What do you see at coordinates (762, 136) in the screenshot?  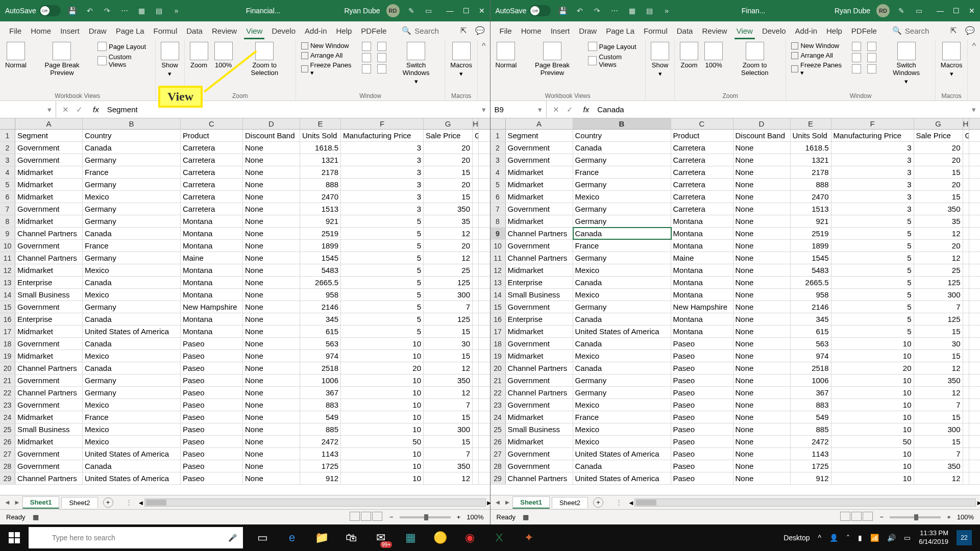 I see `cell: Discount Band` at bounding box center [762, 136].